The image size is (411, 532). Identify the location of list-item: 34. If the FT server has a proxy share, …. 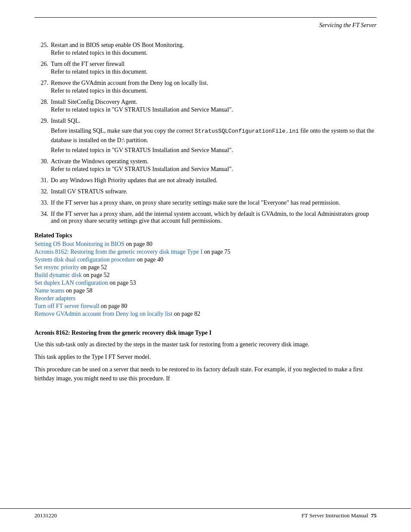
(206, 218).